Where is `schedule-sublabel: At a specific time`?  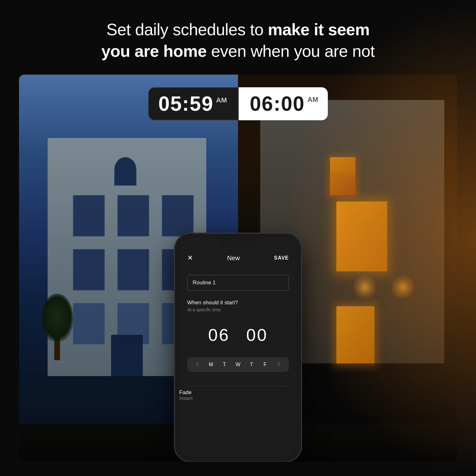 schedule-sublabel: At a specific time is located at coordinates (238, 310).